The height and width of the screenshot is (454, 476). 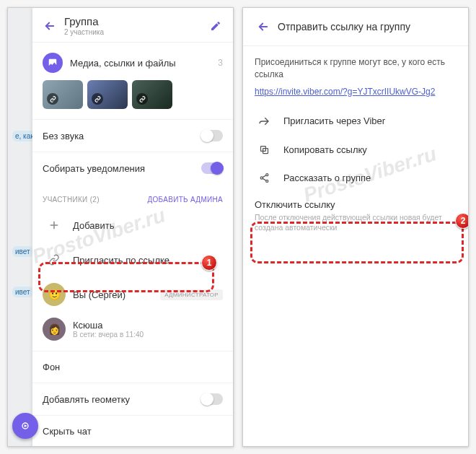 What do you see at coordinates (133, 294) in the screenshot?
I see `participant-me-row: 🙂 Вы (Сергей) АДМИНИСТРАТОР` at bounding box center [133, 294].